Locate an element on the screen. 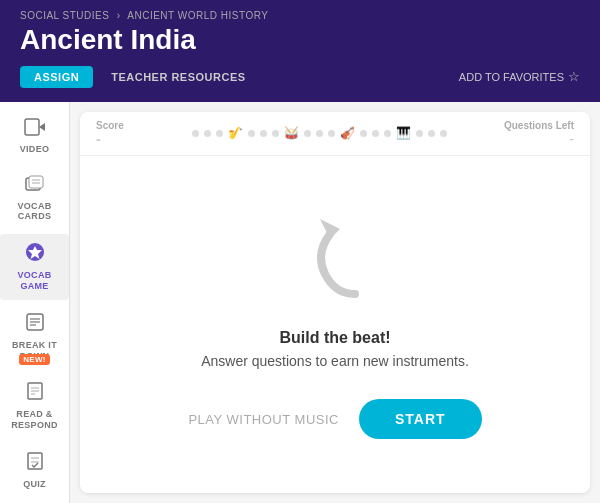 Image resolution: width=600 pixels, height=503 pixels. sidebar-item-break-it-down: BREAK IT DOWN NEW! is located at coordinates (34, 337).